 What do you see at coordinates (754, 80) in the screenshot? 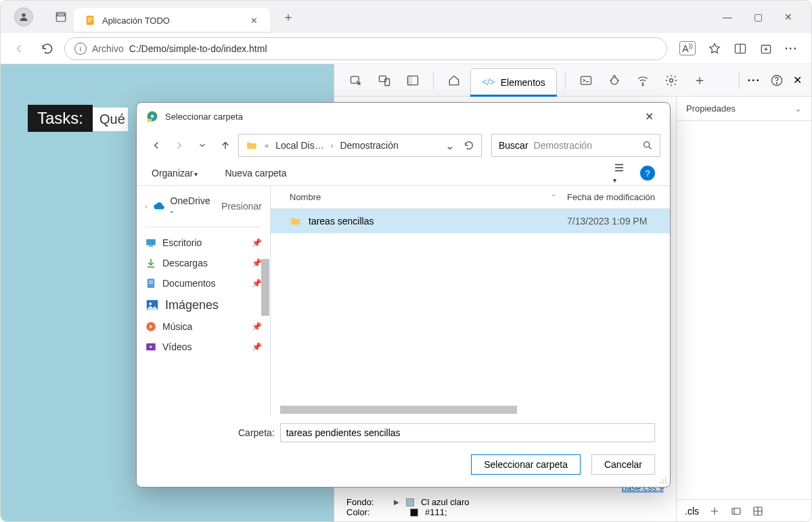
I see `devtools-more-icon: ···` at bounding box center [754, 80].